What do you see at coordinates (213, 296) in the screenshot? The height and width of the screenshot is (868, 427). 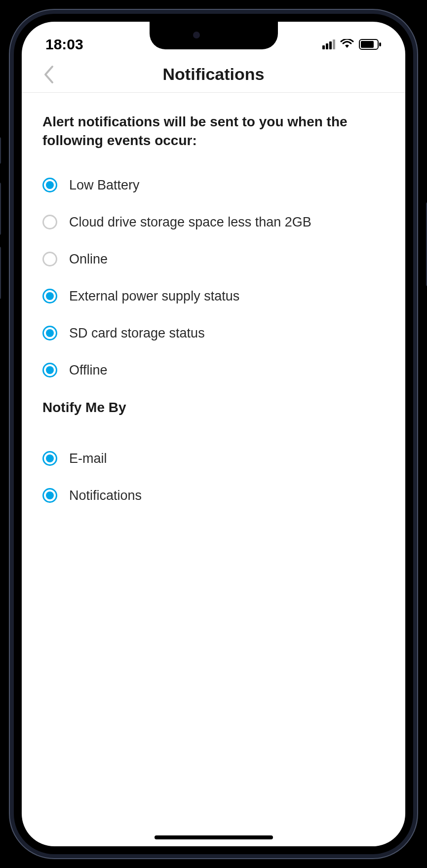 I see `event-option: External power supply status` at bounding box center [213, 296].